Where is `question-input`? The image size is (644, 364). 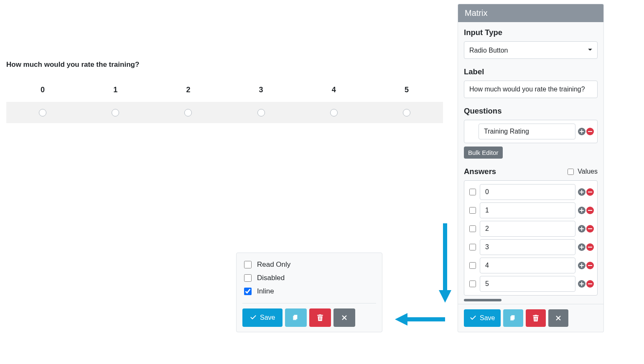 question-input is located at coordinates (527, 131).